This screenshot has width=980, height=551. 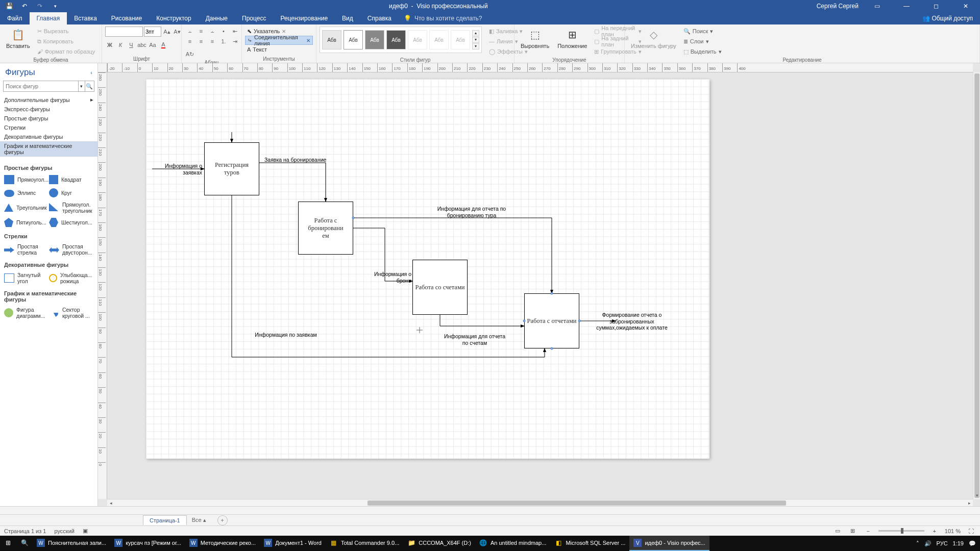 I want to click on diagram-text-bot: Информация по заявкам, so click(x=286, y=335).